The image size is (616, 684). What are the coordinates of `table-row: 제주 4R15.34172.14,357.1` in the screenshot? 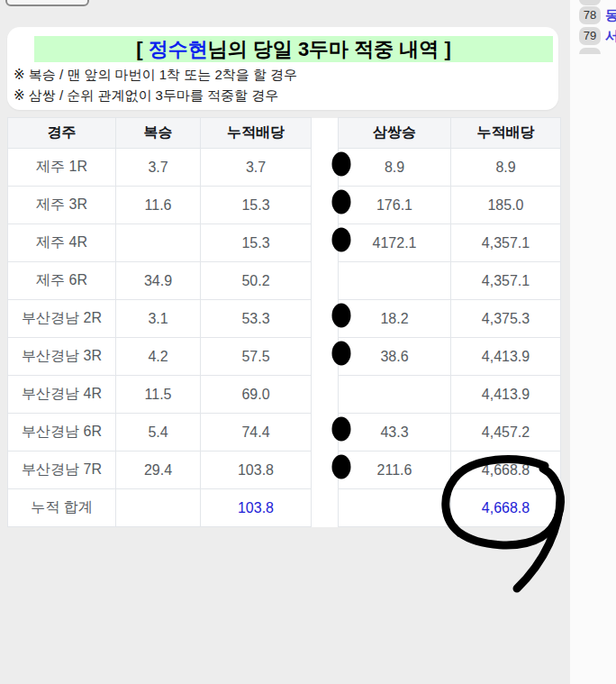 It's located at (285, 243).